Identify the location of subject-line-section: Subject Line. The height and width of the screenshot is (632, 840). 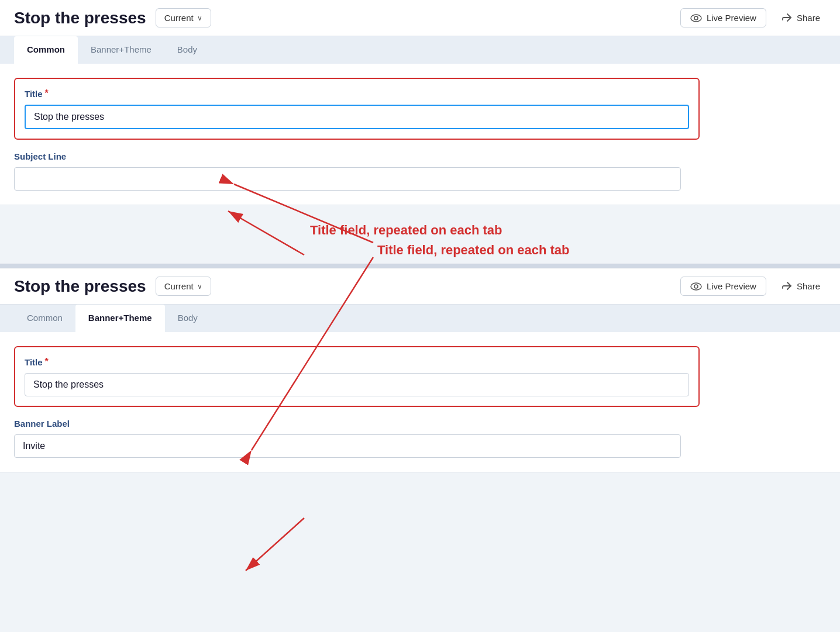
(357, 171).